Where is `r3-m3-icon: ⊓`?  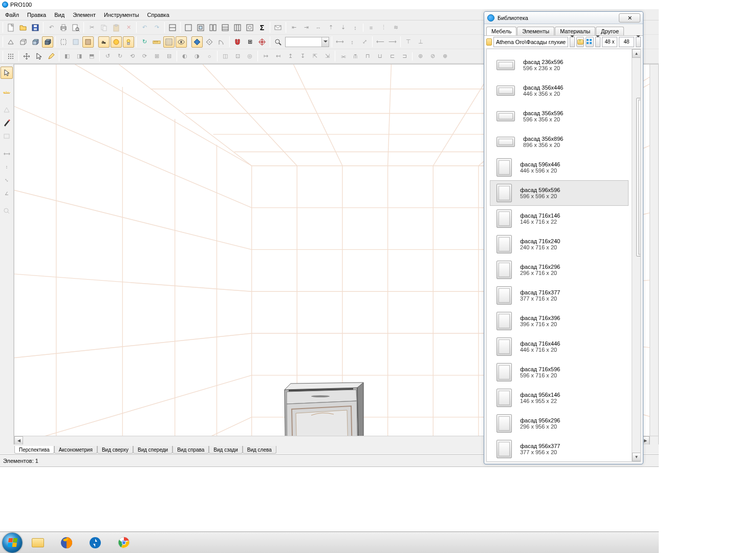
r3-m3-icon: ⊓ is located at coordinates (368, 56).